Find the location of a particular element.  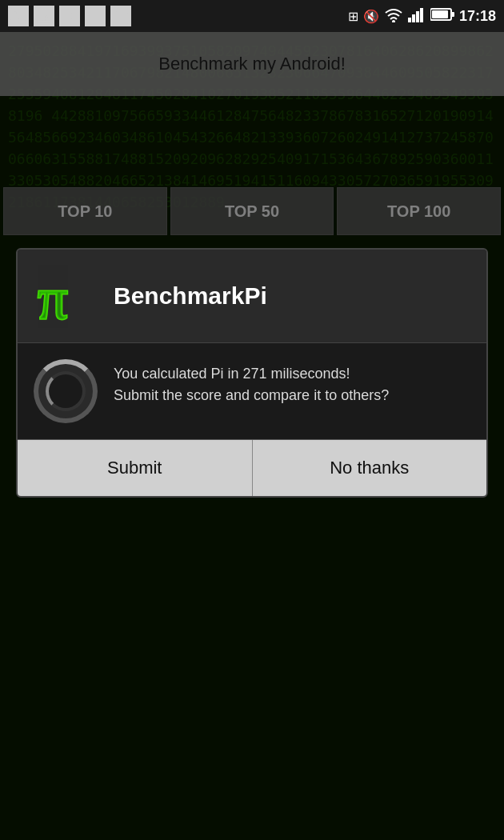

dialog-buttons: Submit No thanks is located at coordinates (252, 467).